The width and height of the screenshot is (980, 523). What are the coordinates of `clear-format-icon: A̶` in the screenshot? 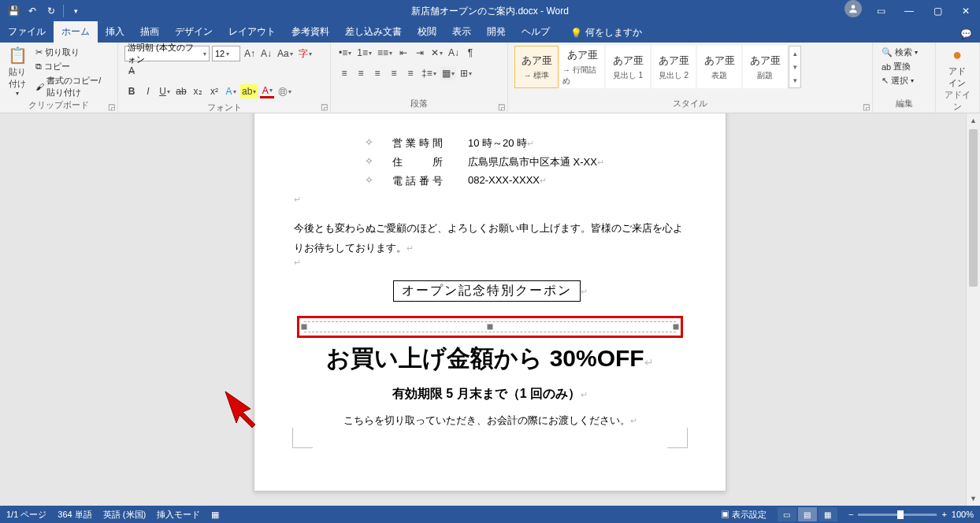 It's located at (132, 71).